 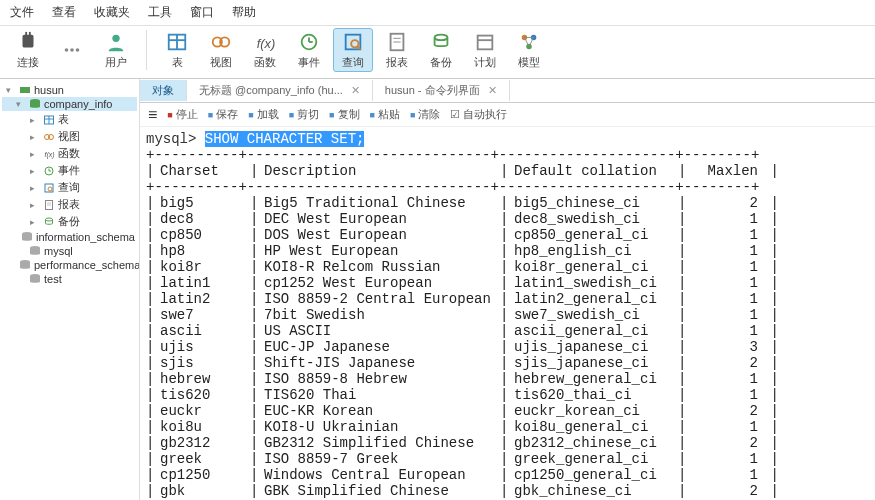 I want to click on cell-c2: TIS620 Thai, so click(x=382, y=395).